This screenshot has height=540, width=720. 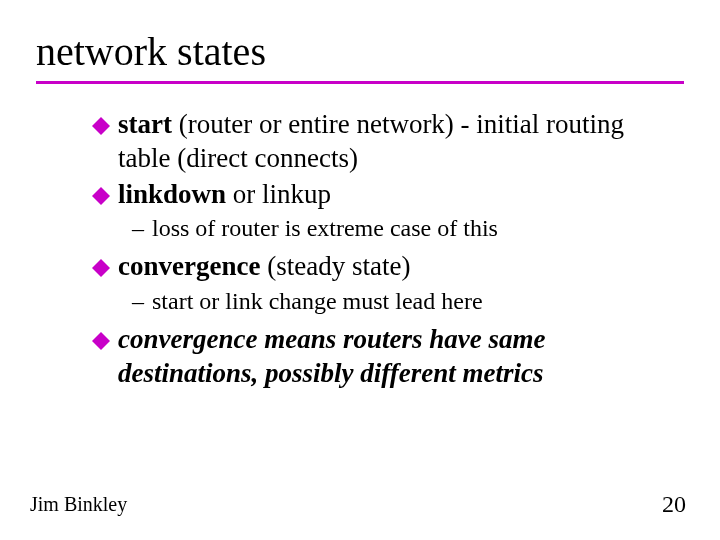 What do you see at coordinates (278, 194) in the screenshot?
I see `bullet-rest: or linkup` at bounding box center [278, 194].